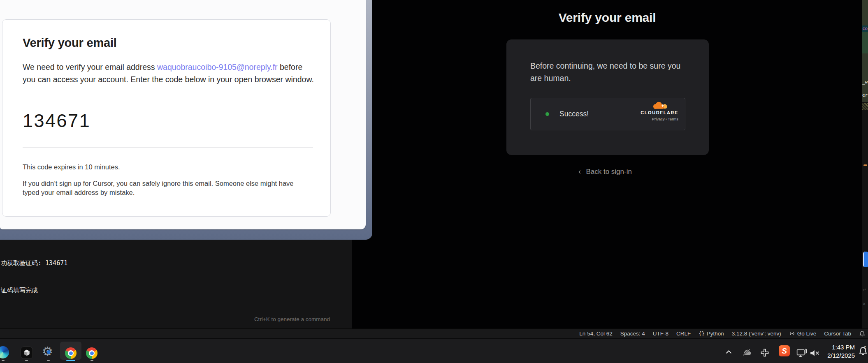 This screenshot has height=363, width=868. I want to click on speaker-muted-icon, so click(815, 353).